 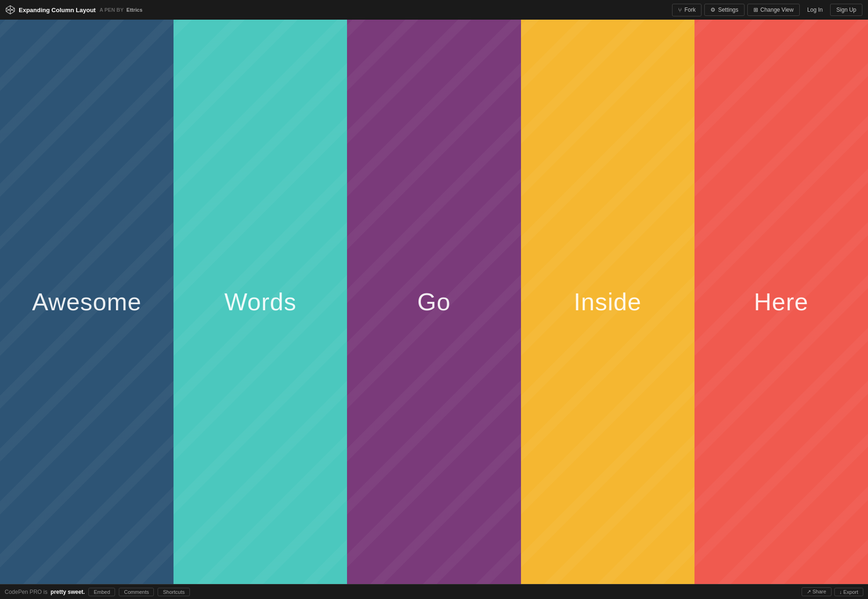 What do you see at coordinates (687, 10) in the screenshot?
I see `fork-button: ⑂ Fork` at bounding box center [687, 10].